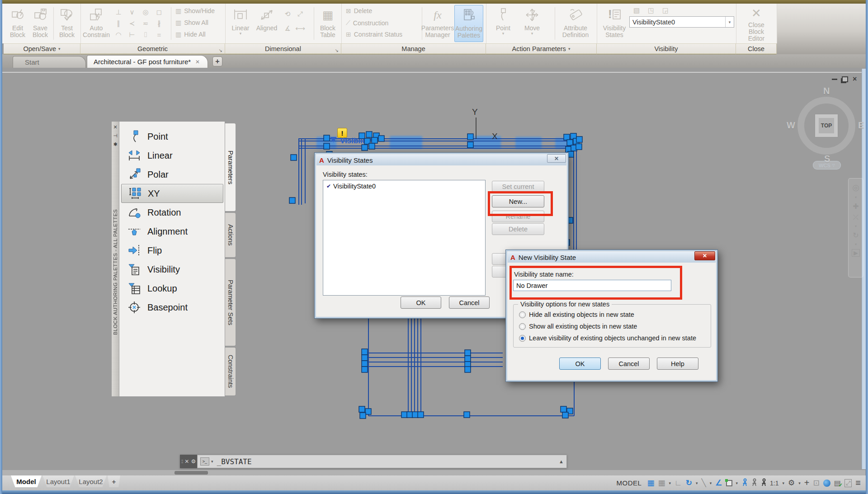 This screenshot has width=868, height=494. I want to click on equal-constraint-icon: =, so click(159, 35).